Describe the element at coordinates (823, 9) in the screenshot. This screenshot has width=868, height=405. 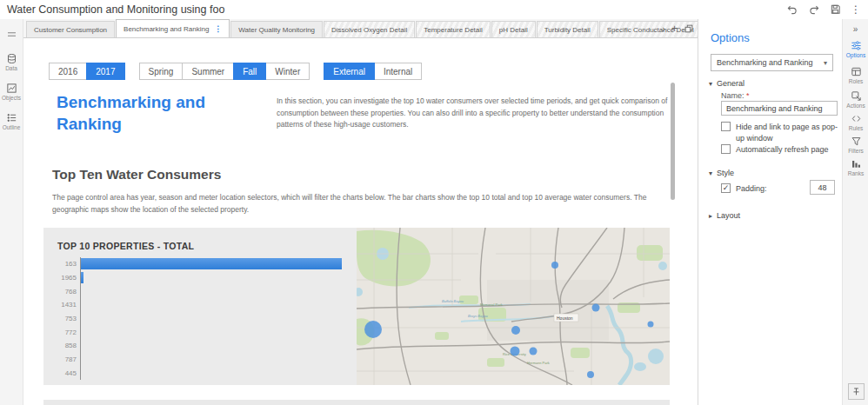
I see `titlebar-actions: ⋮` at that location.